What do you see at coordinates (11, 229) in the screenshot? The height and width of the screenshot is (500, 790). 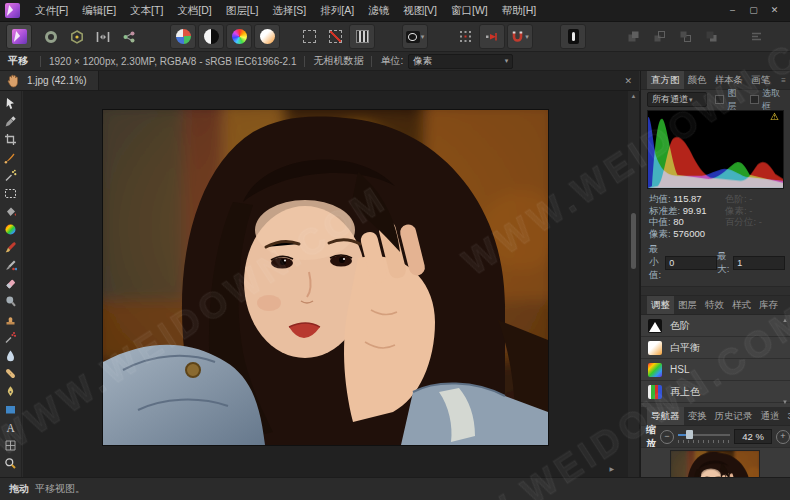 I see `gradient-tool` at bounding box center [11, 229].